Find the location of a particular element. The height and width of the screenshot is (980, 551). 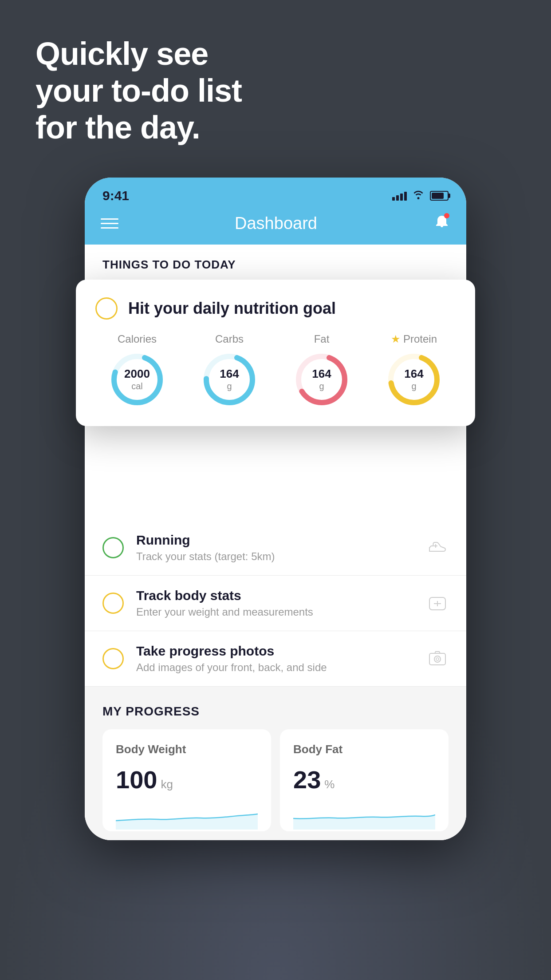

todo-title-body-stats: Track body stats is located at coordinates (275, 596).